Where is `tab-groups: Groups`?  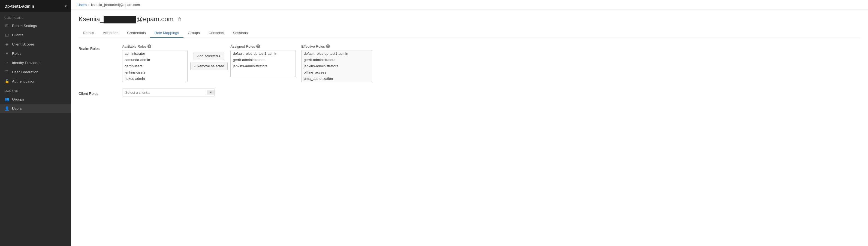 tab-groups: Groups is located at coordinates (194, 33).